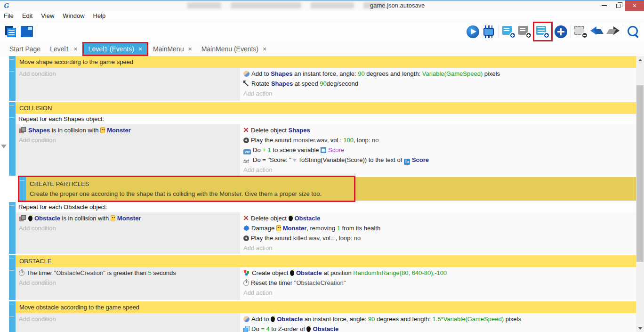 The height and width of the screenshot is (332, 644). I want to click on restore-button, so click(618, 6).